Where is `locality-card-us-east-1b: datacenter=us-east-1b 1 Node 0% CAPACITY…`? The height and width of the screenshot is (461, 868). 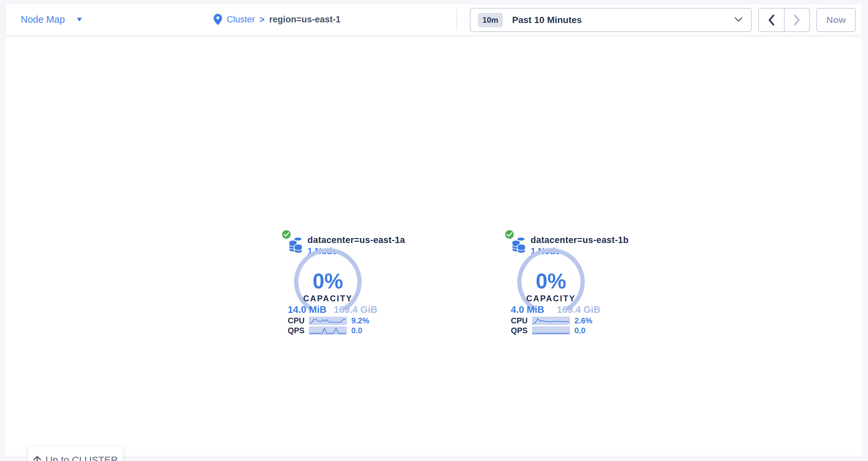
locality-card-us-east-1b: datacenter=us-east-1b 1 Node 0% CAPACITY… is located at coordinates (557, 285).